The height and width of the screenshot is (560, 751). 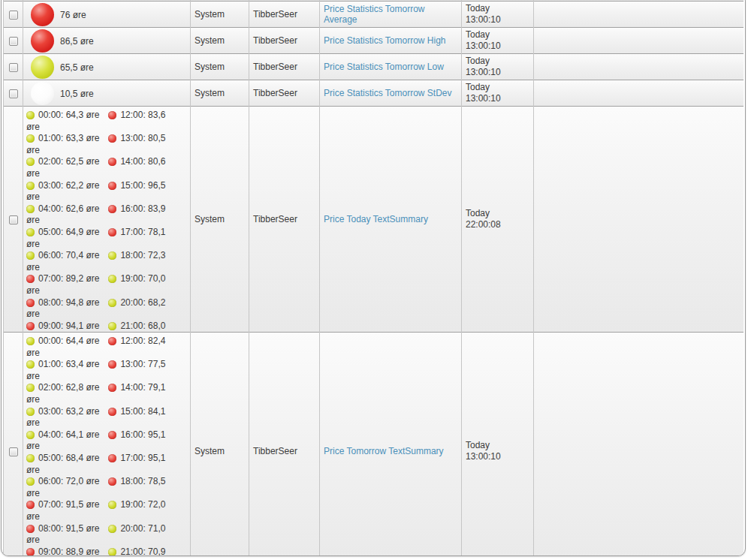 What do you see at coordinates (143, 504) in the screenshot?
I see `hour-price-text: 19:00: 72,0` at bounding box center [143, 504].